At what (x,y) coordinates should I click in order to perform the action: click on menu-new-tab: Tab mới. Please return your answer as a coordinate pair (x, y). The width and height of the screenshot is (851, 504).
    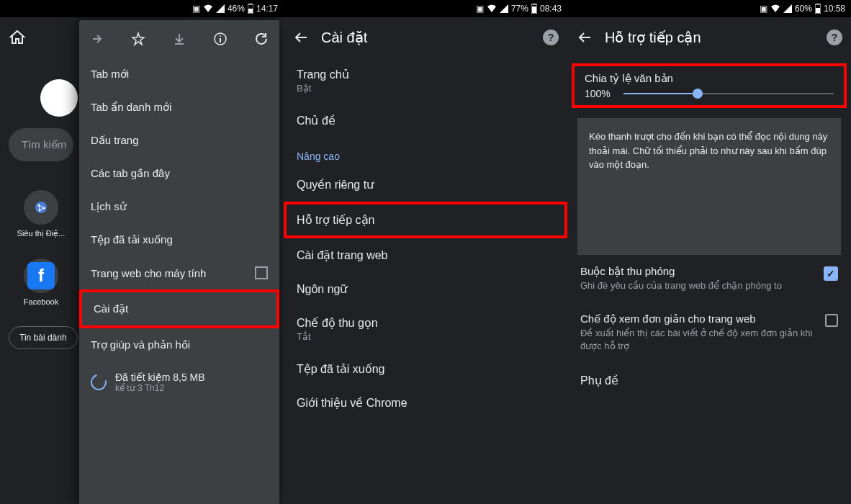
    Looking at the image, I should click on (179, 74).